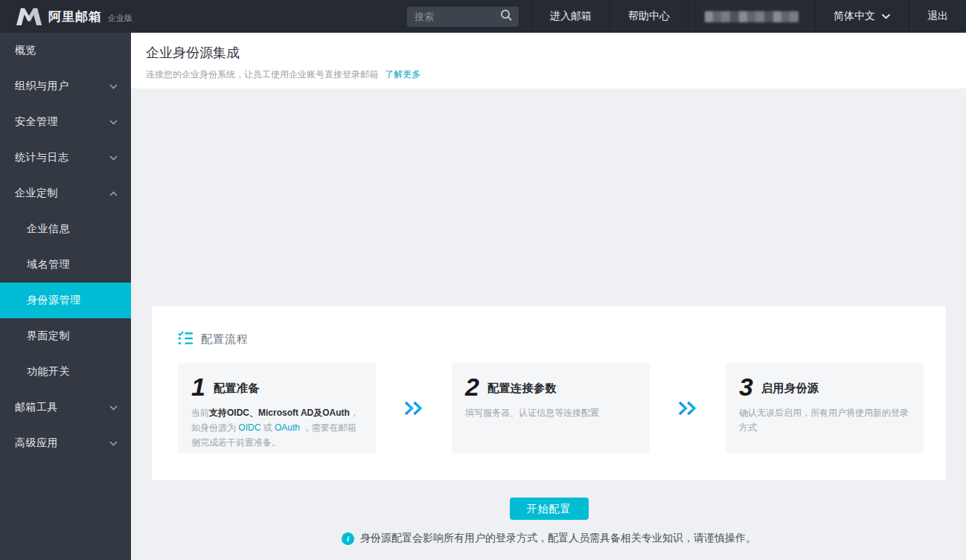  What do you see at coordinates (506, 16) in the screenshot?
I see `search-icon` at bounding box center [506, 16].